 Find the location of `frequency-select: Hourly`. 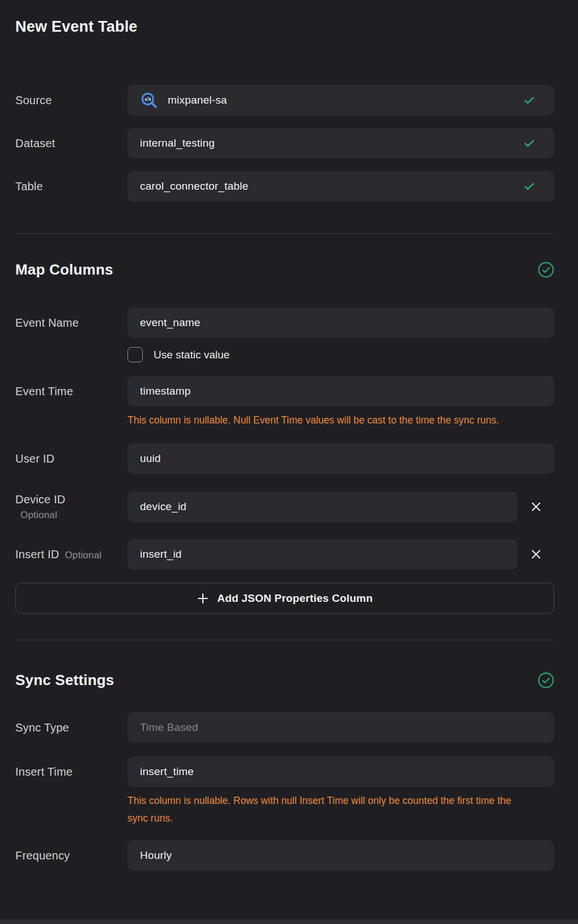

frequency-select: Hourly is located at coordinates (341, 855).